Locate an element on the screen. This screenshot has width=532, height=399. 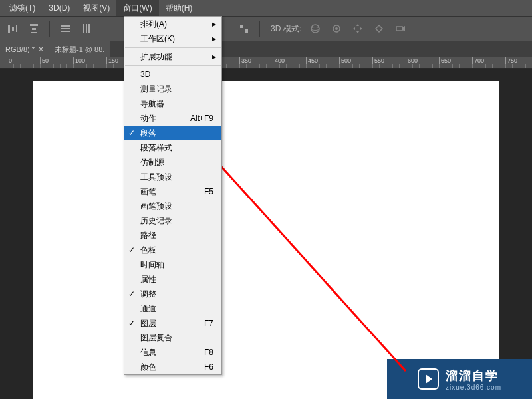
menu-shortcut: F8 is located at coordinates (209, 352).